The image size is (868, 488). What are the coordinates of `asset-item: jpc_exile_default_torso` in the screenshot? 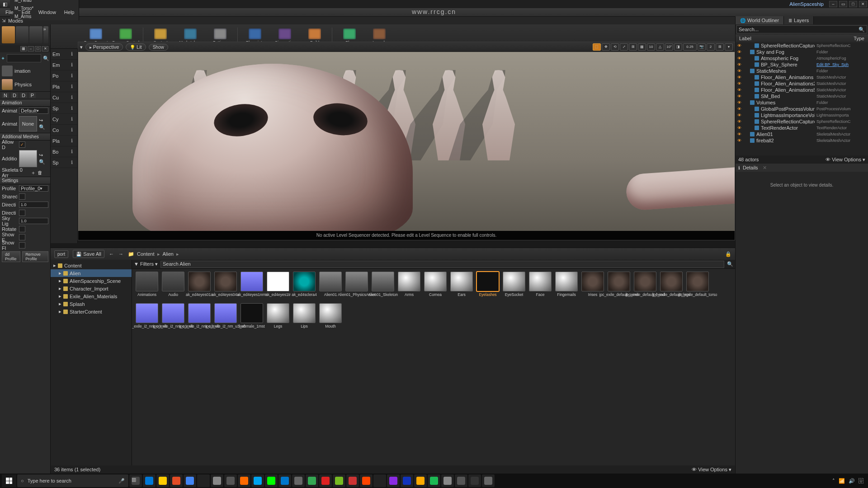 It's located at (698, 286).